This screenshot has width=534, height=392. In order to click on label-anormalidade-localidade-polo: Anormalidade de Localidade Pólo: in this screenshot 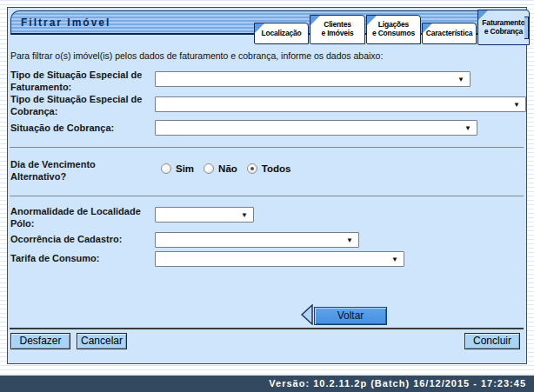, I will do `click(81, 217)`.